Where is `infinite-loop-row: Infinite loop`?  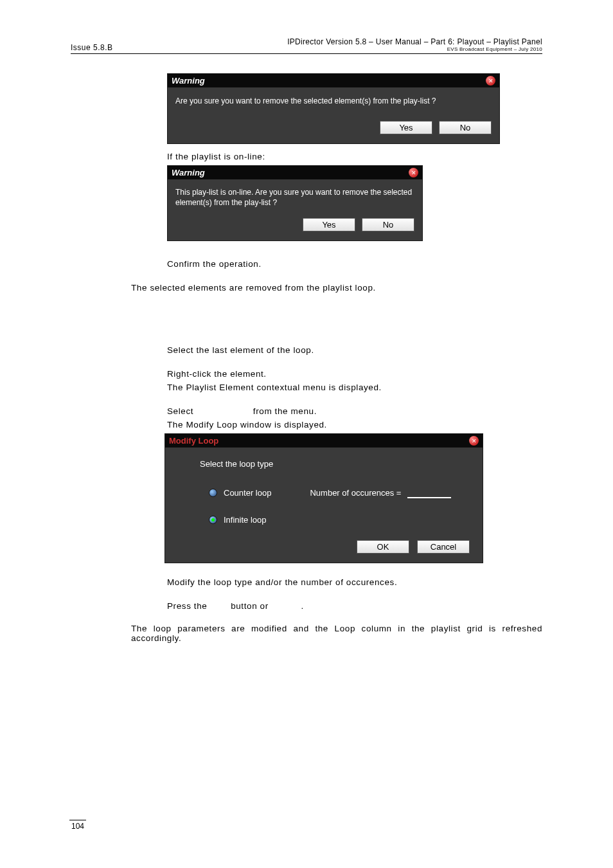
infinite-loop-row: Infinite loop is located at coordinates (328, 520).